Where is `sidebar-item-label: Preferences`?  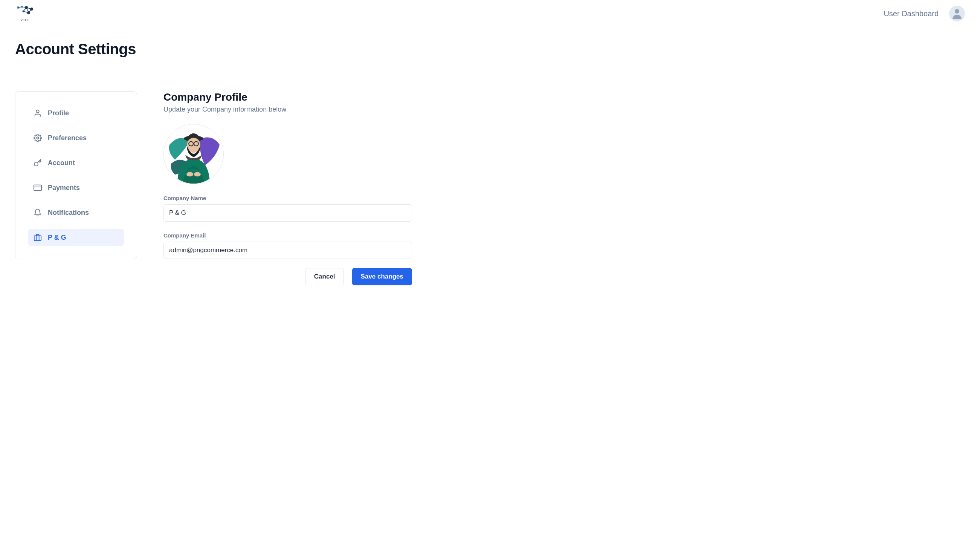
sidebar-item-label: Preferences is located at coordinates (67, 138).